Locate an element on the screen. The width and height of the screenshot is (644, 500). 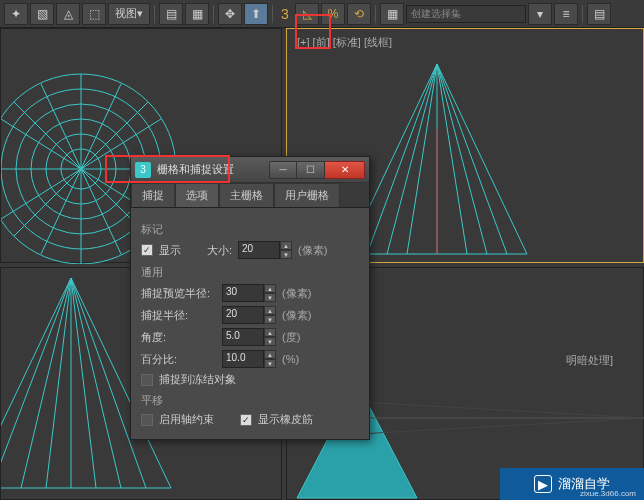
size-unit: (像素) is located at coordinates (312, 250).